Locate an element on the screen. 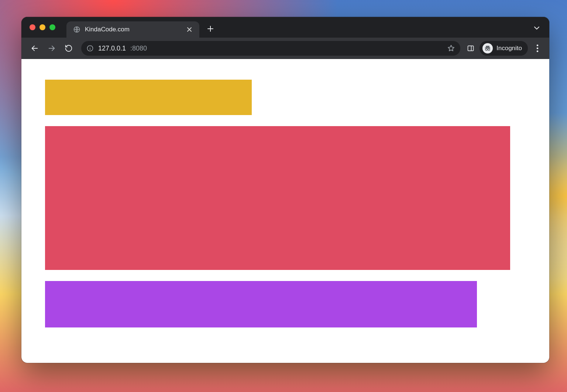  tab-strip: KindaCode.com is located at coordinates (285, 27).